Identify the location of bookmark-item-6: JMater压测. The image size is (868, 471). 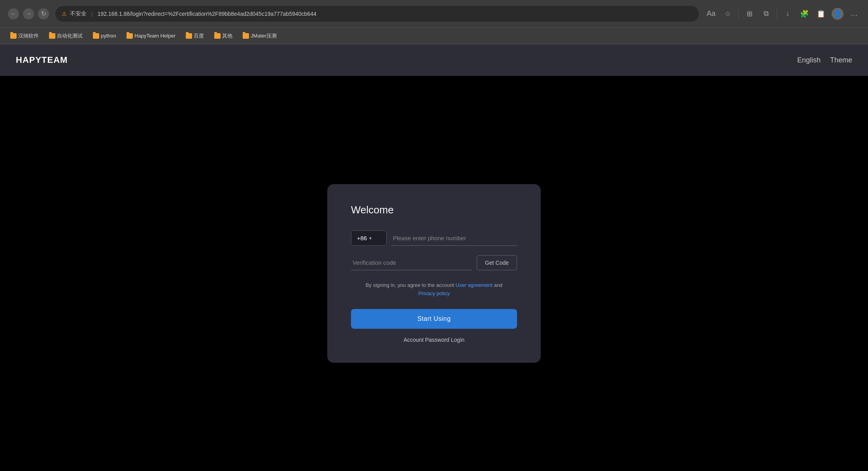
(260, 36).